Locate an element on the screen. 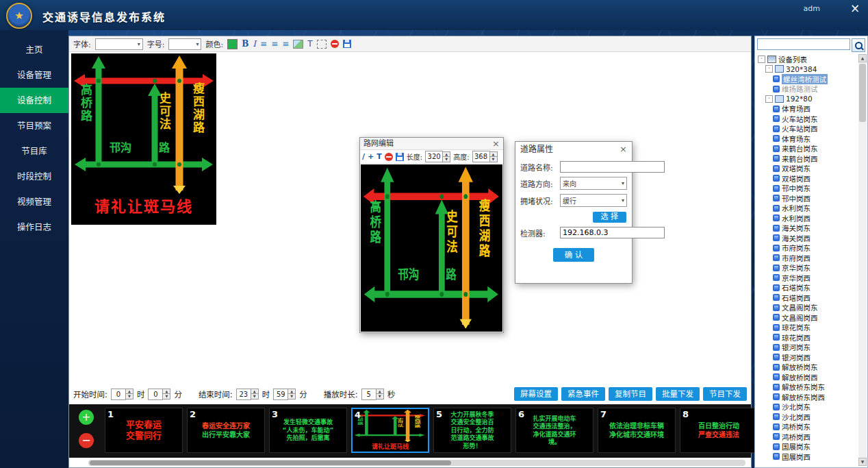 Image resolution: width=868 pixels, height=468 pixels. playlist-item-6: 6扎实开展电动车交通违法整治，净化道路交通环境。 is located at coordinates (554, 430).